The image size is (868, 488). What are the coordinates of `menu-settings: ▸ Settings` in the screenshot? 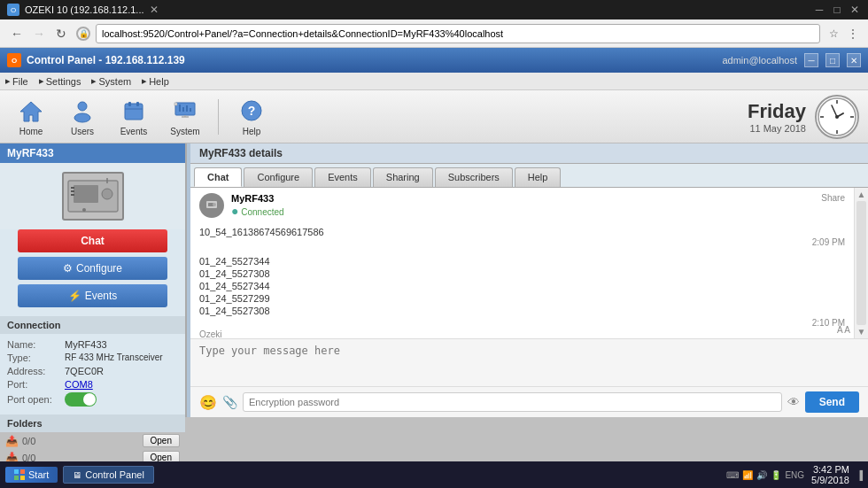 It's located at (60, 81).